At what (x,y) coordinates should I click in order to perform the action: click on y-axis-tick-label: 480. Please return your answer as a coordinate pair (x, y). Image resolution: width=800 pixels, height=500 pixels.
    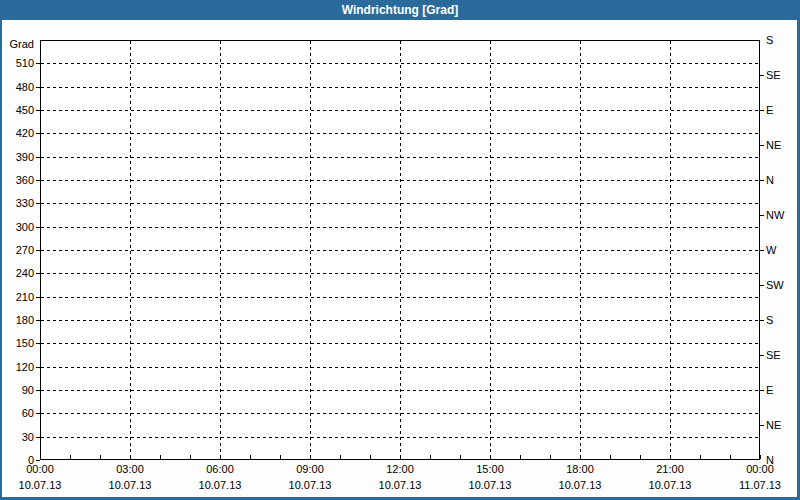
    Looking at the image, I should click on (17, 87).